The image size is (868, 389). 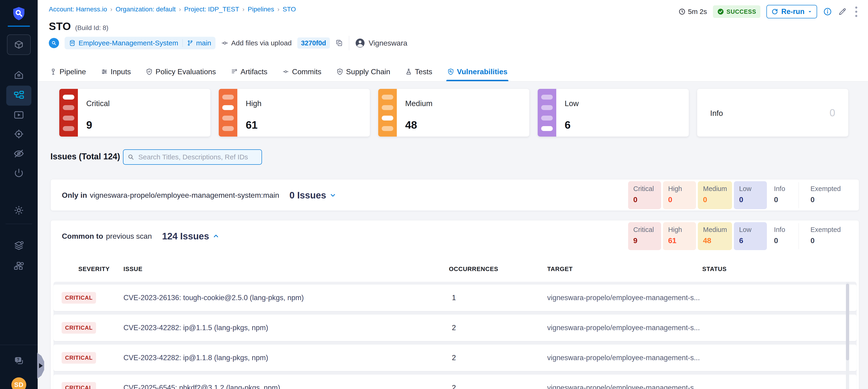 What do you see at coordinates (196, 358) in the screenshot?
I see `issue-title: CVE-2023-42282: ip@1.1.8 (lang-pkgs, npm…` at bounding box center [196, 358].